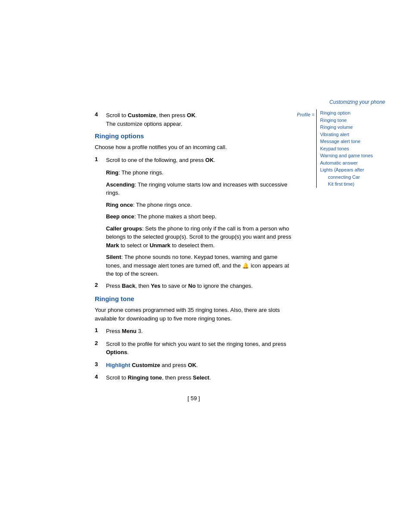 This screenshot has width=411, height=532. What do you see at coordinates (352, 141) in the screenshot?
I see `sidebar-item-message-alert-tone: Message alert tone` at bounding box center [352, 141].